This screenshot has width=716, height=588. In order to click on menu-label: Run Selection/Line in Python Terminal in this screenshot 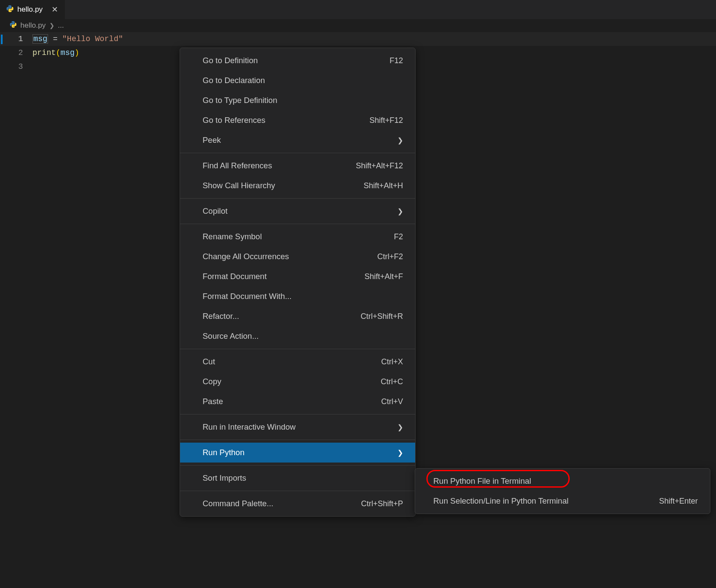, I will do `click(501, 501)`.